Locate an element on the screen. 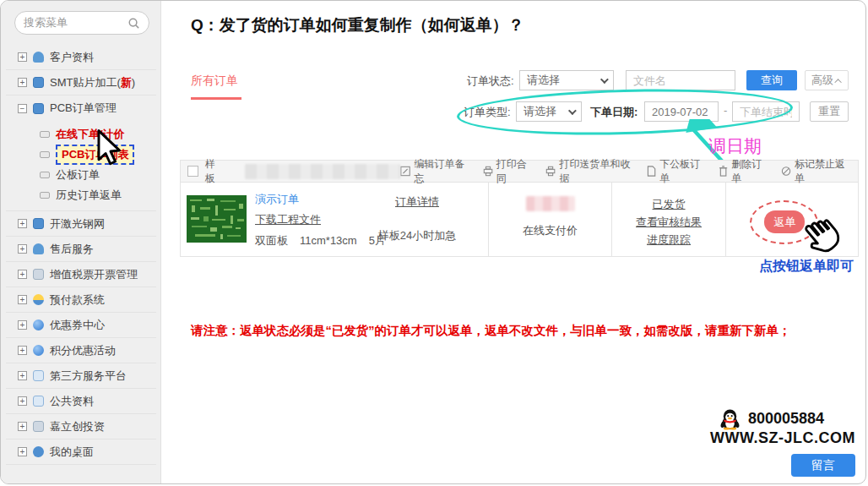 The width and height of the screenshot is (868, 486). qq-number: 800005884 is located at coordinates (786, 419).